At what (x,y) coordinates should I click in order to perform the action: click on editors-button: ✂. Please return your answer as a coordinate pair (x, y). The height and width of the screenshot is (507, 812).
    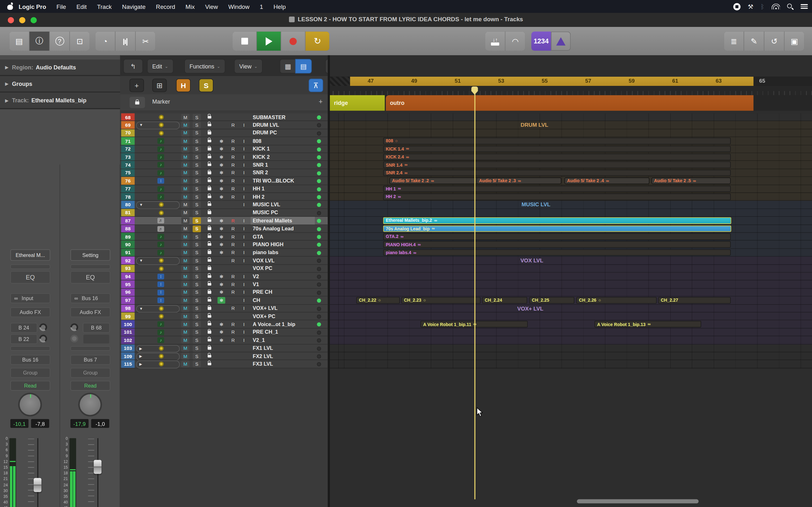
    Looking at the image, I should click on (146, 41).